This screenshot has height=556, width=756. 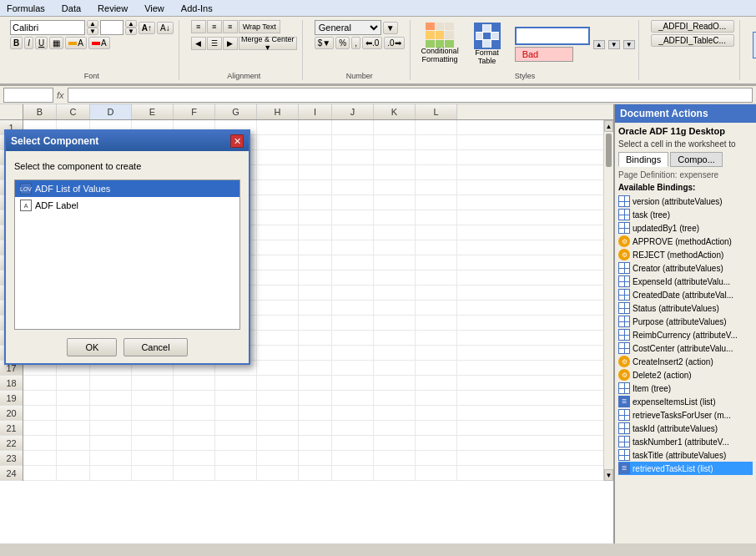 What do you see at coordinates (73, 112) in the screenshot?
I see `col-header-c: C` at bounding box center [73, 112].